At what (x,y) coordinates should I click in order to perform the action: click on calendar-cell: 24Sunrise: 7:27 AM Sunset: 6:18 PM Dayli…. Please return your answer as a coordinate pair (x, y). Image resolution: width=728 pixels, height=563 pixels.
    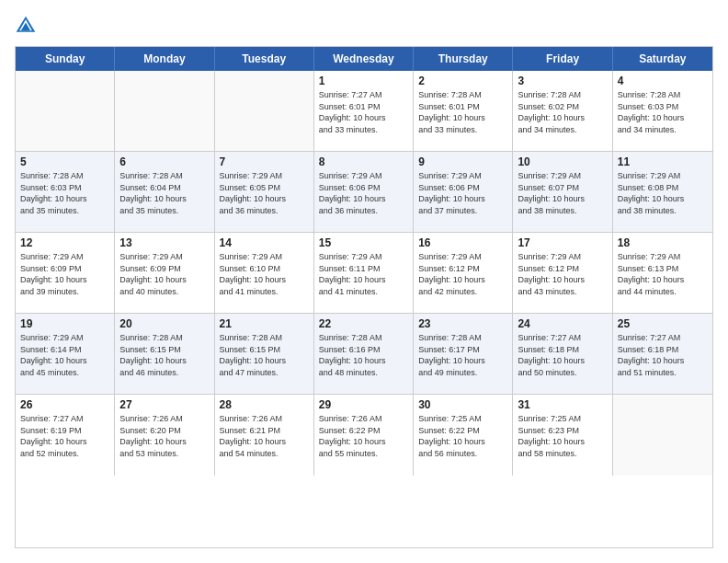
    Looking at the image, I should click on (563, 353).